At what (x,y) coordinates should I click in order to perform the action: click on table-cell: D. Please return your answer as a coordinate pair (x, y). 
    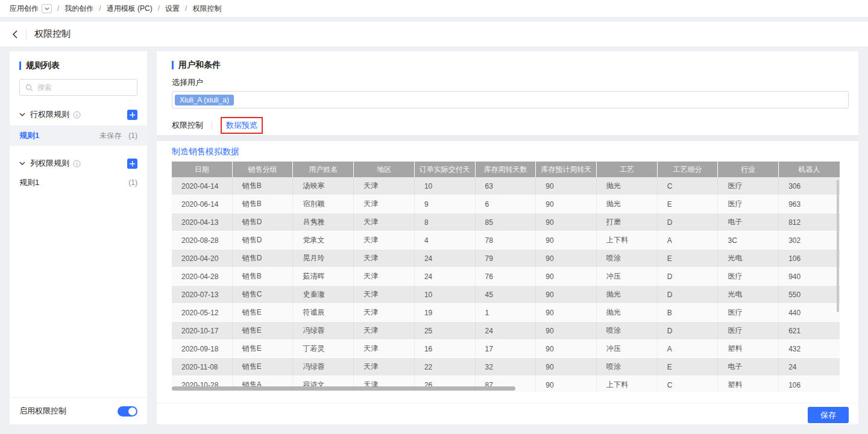
    Looking at the image, I should click on (688, 277).